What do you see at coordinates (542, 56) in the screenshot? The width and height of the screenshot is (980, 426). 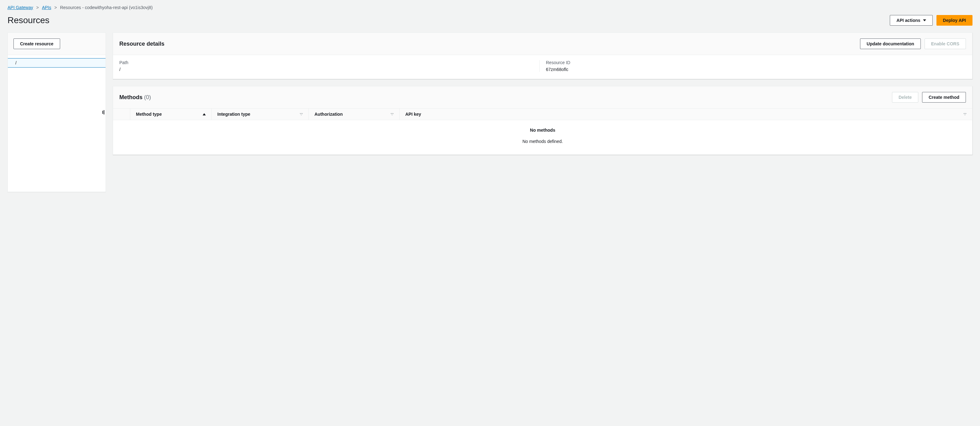 I see `resource-details-panel: Resource details Update documentation En…` at bounding box center [542, 56].